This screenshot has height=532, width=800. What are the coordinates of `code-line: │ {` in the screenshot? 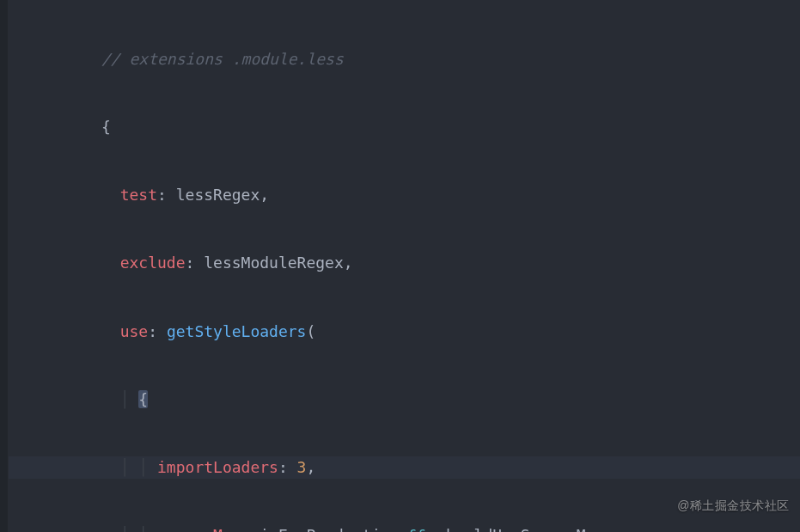 It's located at (404, 400).